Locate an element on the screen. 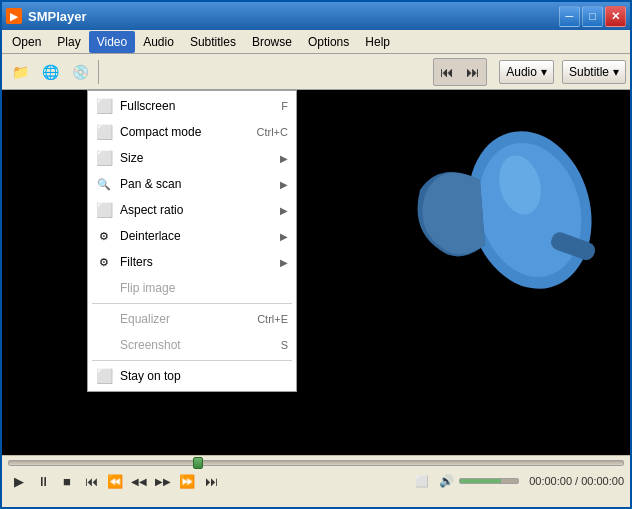 Image resolution: width=632 pixels, height=509 pixels. menu-stay-on-top: ⬜ Stay on top is located at coordinates (192, 376).